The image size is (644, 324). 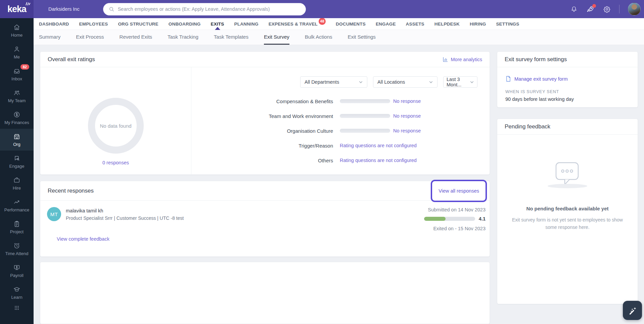 What do you see at coordinates (574, 9) in the screenshot?
I see `notifications-bell-icon` at bounding box center [574, 9].